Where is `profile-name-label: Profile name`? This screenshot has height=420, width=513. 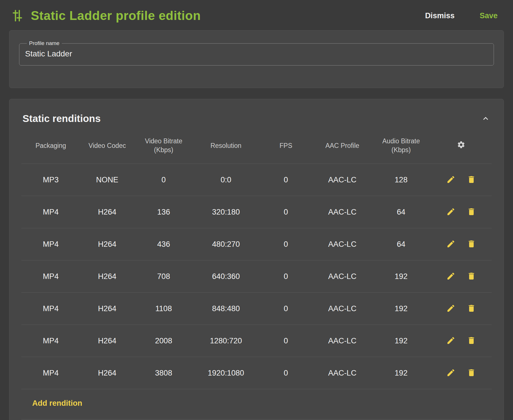
profile-name-label: Profile name is located at coordinates (44, 43).